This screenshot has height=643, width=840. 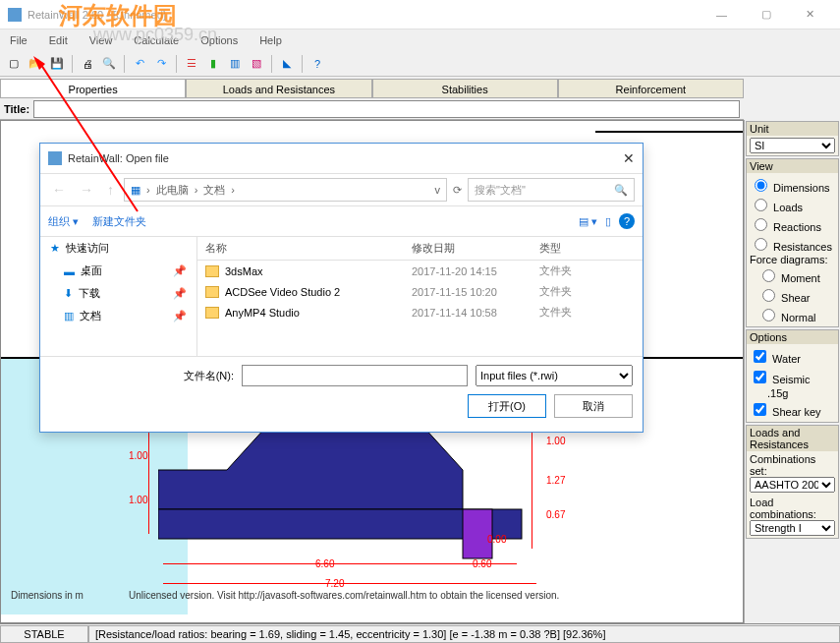 I want to click on breadcrumb: ▦ › 此电脑 › 文档 › v, so click(x=285, y=190).